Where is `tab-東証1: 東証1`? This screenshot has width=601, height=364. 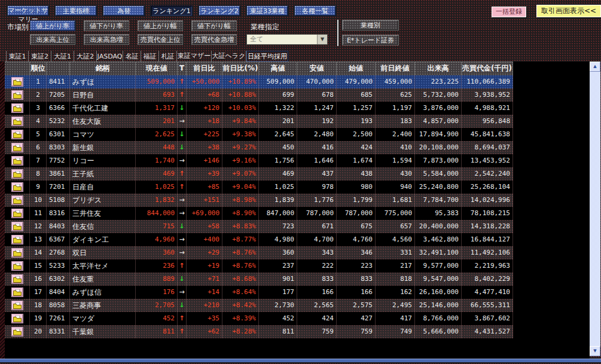 tab-東証1: 東証1 is located at coordinates (17, 56).